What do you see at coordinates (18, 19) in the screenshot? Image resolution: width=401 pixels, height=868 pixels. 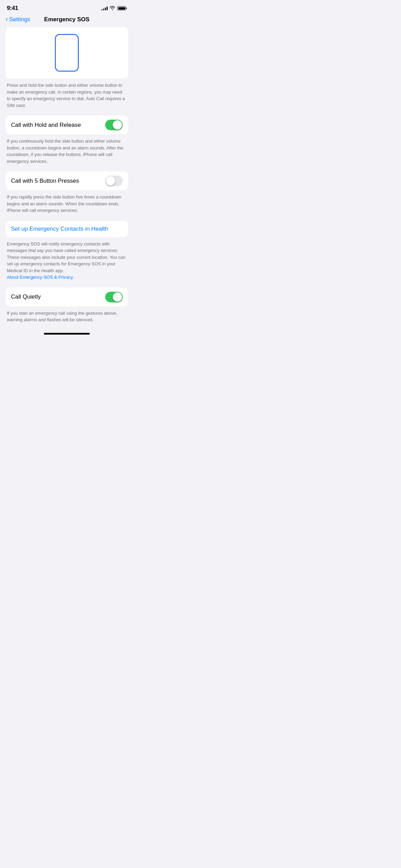 I see `back-button: ‹ Settings` at bounding box center [18, 19].